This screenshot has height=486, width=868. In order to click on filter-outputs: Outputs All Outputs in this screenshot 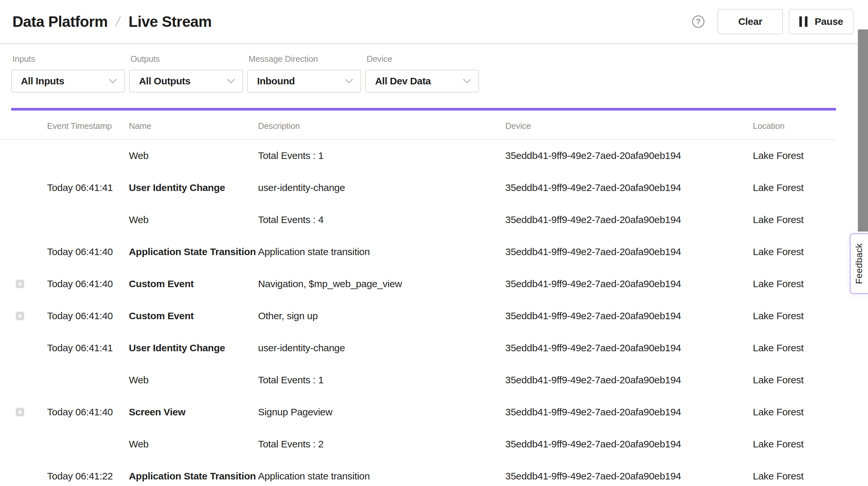, I will do `click(186, 81)`.